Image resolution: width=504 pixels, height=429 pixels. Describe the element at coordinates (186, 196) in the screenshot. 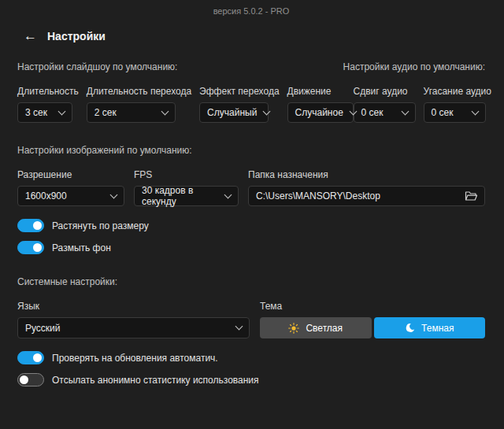

I see `fps-dropdown: 30 кадров в секунду` at that location.